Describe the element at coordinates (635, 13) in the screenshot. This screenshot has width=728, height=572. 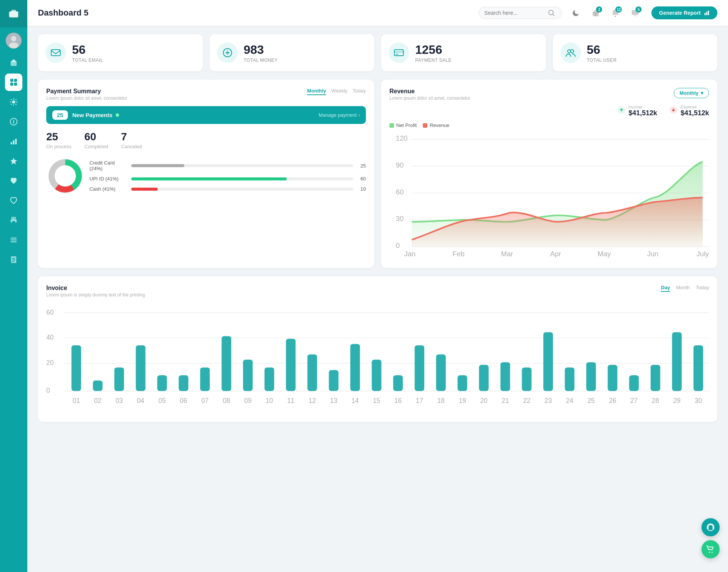
I see `messages-button: 5` at that location.